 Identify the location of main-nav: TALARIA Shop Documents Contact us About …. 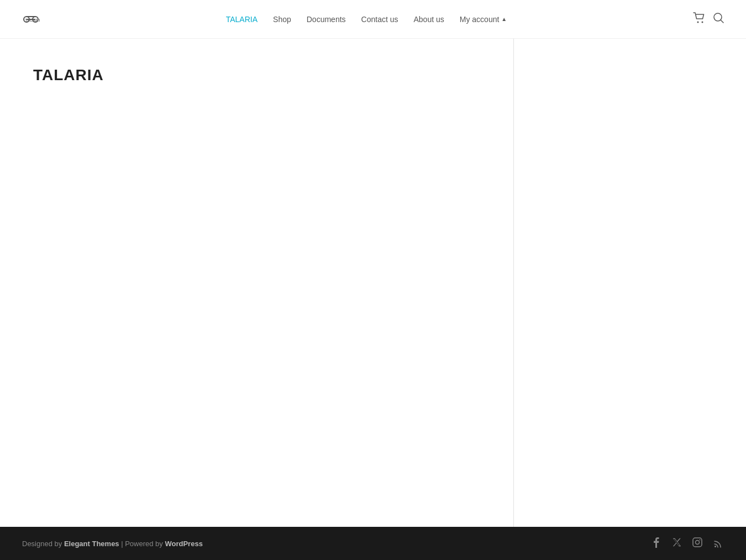
(367, 19).